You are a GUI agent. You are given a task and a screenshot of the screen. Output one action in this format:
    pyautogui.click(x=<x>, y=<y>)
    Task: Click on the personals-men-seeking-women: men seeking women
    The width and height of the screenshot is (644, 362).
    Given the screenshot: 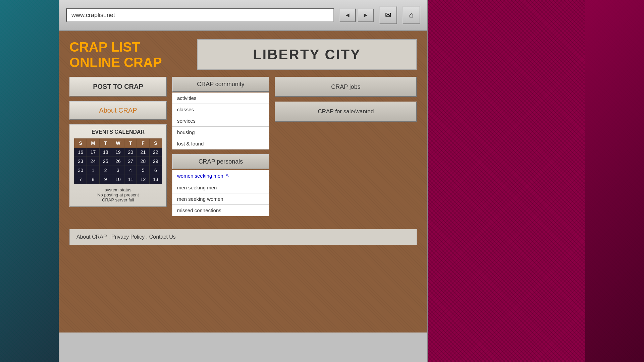 What is the action you would take?
    pyautogui.click(x=221, y=199)
    